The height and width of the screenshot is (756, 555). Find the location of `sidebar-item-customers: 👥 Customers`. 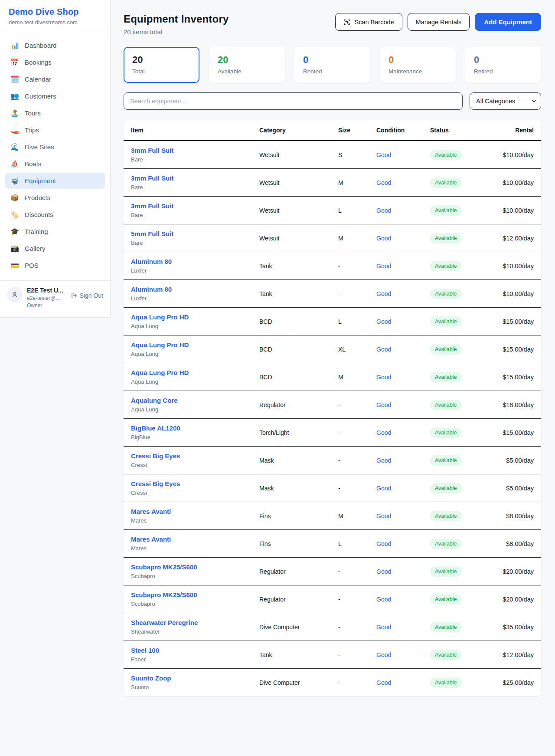

sidebar-item-customers: 👥 Customers is located at coordinates (55, 96).